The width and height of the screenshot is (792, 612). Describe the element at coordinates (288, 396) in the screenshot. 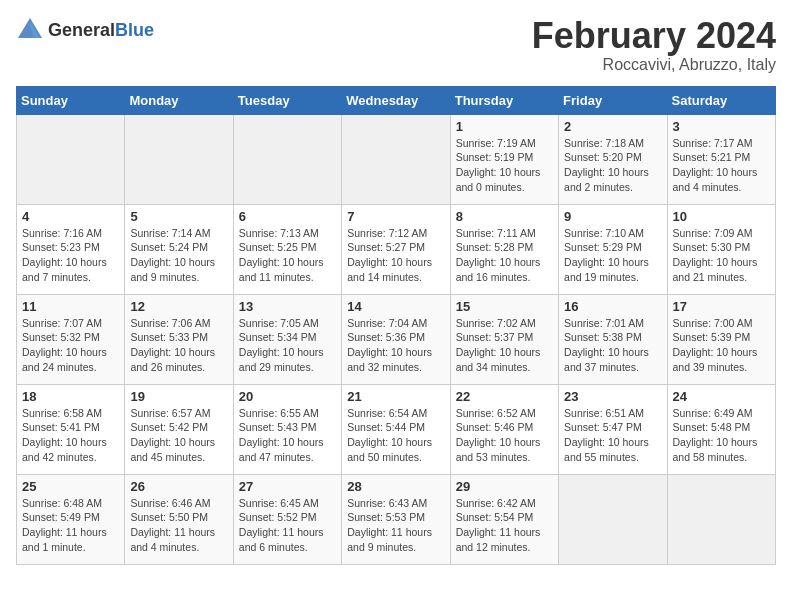

I see `day-number: 20` at that location.